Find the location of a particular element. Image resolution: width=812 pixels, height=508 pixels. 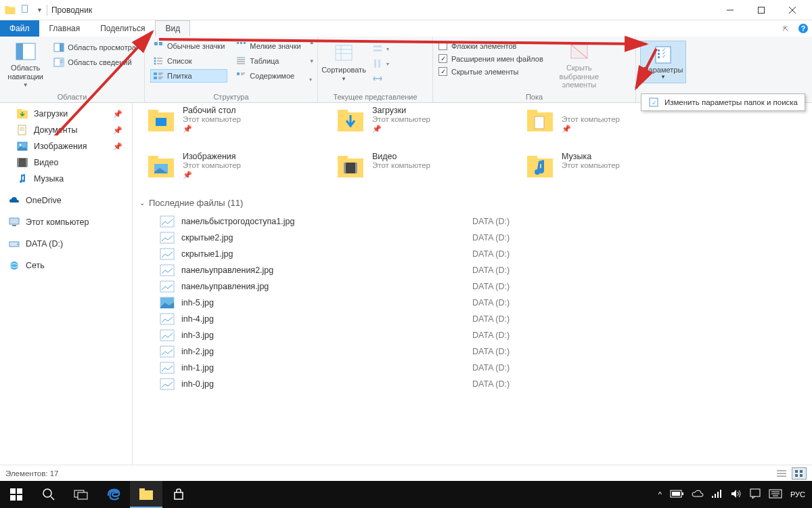

file-row: панельуправления.jpgDATA (D:) is located at coordinates (472, 287).